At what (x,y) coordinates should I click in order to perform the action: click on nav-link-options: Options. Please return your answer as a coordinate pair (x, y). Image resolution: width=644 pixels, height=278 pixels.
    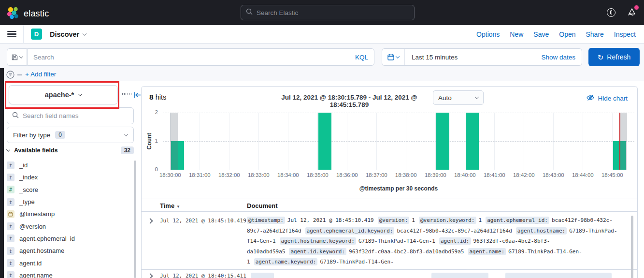
    Looking at the image, I should click on (488, 34).